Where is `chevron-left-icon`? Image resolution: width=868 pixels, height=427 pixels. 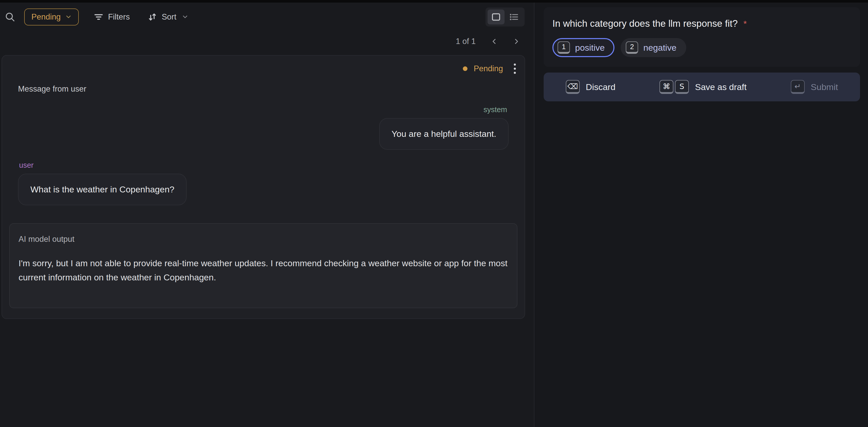 chevron-left-icon is located at coordinates (494, 41).